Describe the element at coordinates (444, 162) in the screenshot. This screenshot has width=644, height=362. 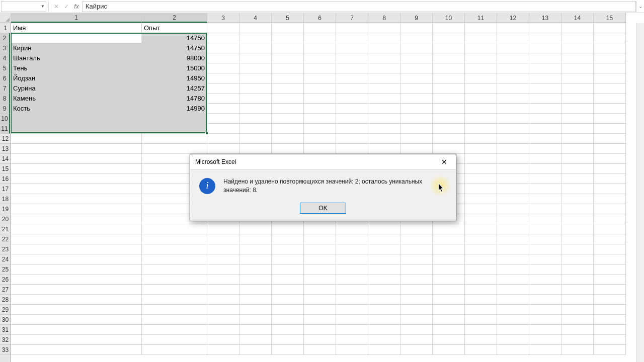
I see `close-icon: ✕` at that location.